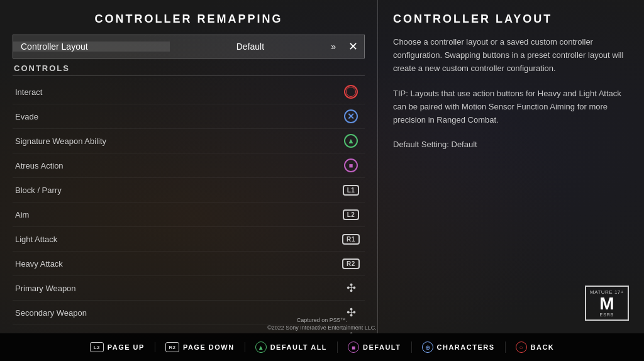 This screenshot has height=361, width=644. Describe the element at coordinates (38, 190) in the screenshot. I see `control-name-block: Block / Parry` at that location.